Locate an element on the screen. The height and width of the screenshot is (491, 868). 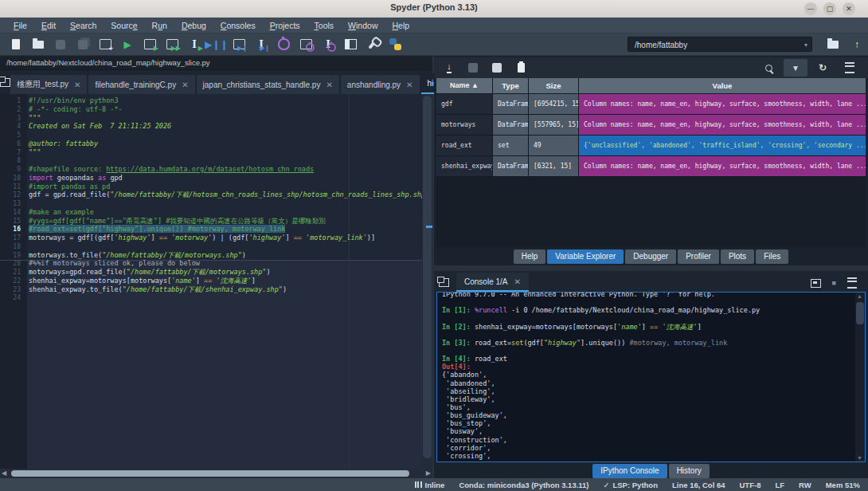
code-line: 5 is located at coordinates (211, 136).